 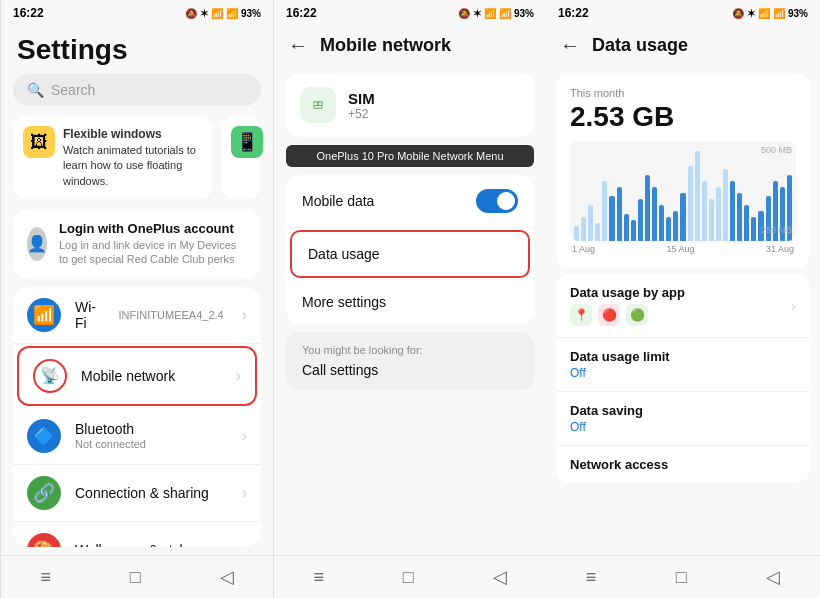 I want to click on by-app-info: Data usage by app 📍 🔴 🟢, so click(x=628, y=306).